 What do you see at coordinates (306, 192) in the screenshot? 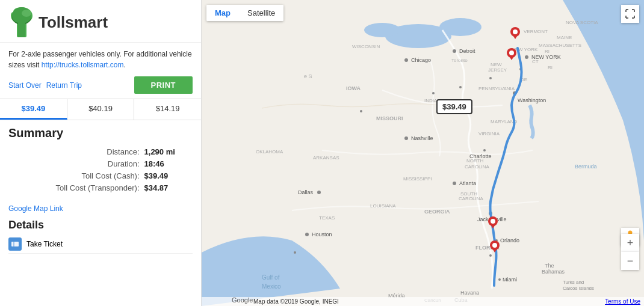
I see `svg-text: Dallas` at bounding box center [306, 192].